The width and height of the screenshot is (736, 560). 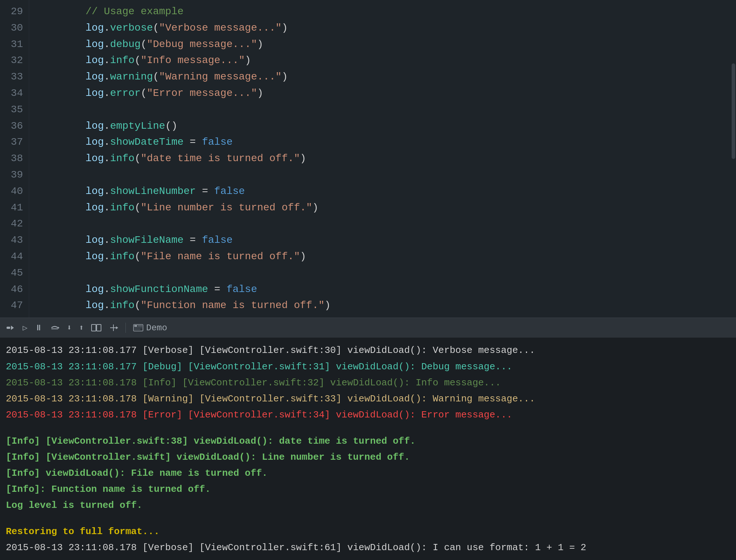 What do you see at coordinates (13, 110) in the screenshot?
I see `line-number: 35` at bounding box center [13, 110].